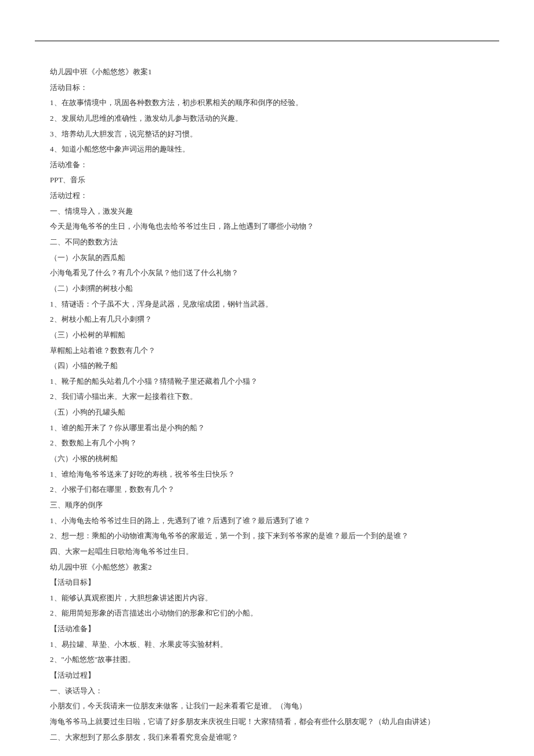 This screenshot has width=534, height=756. I want to click on text-line: 1、能够认真观察图片，大胆想象讲述图片内容。, so click(267, 598).